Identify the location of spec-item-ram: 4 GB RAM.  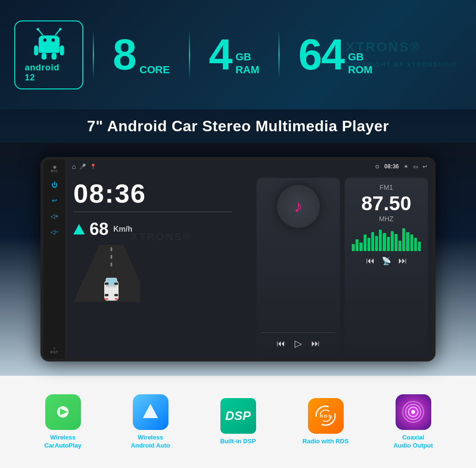
(234, 55).